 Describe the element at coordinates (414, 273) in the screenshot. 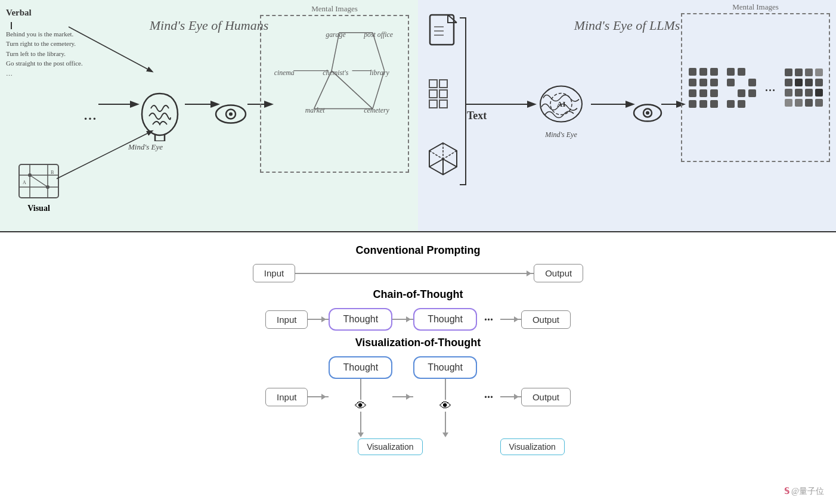

I see `conventional-arrow` at that location.